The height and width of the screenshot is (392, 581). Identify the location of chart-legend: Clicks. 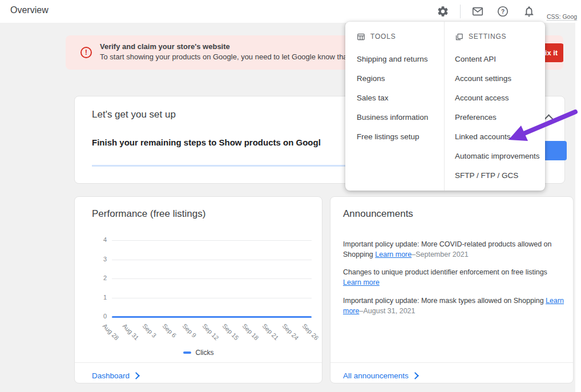
(199, 353).